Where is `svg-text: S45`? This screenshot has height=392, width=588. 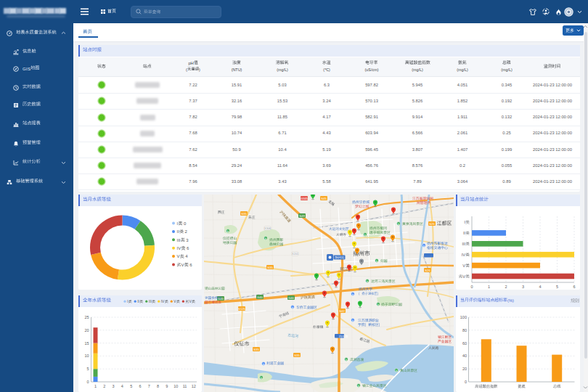
svg-text: S45 is located at coordinates (324, 199).